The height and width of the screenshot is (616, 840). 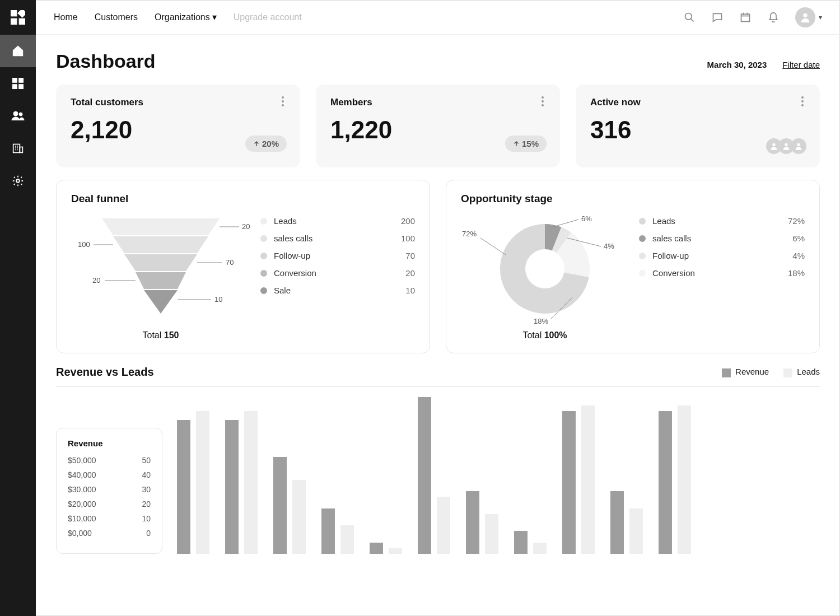 What do you see at coordinates (161, 335) in the screenshot?
I see `funnel-total: Total 150` at bounding box center [161, 335].